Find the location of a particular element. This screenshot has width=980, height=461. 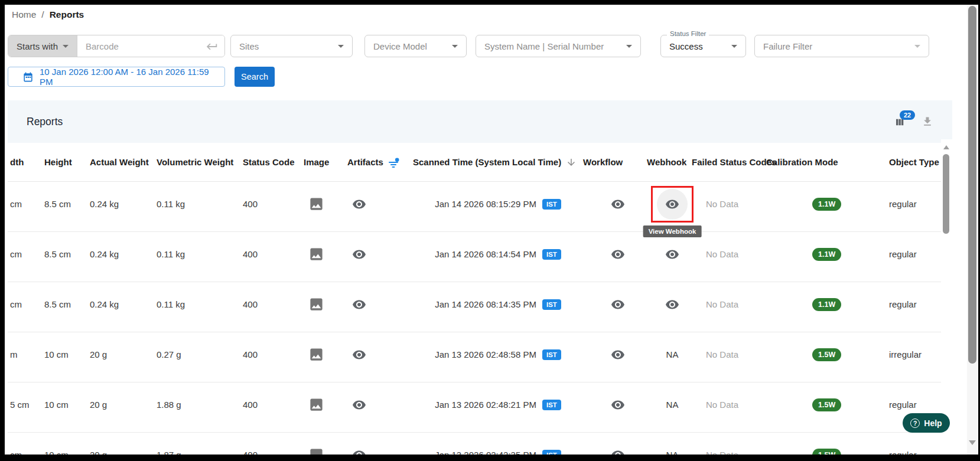

status-filter-label: Status Filter is located at coordinates (688, 34).